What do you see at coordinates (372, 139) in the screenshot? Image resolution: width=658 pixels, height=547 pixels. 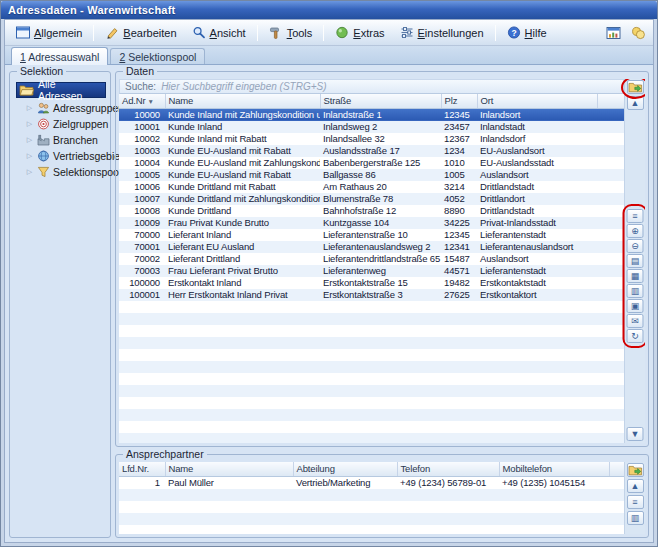 I see `table-row-10002: 10002Kunde Inland mit RabattInlandsallee…` at bounding box center [372, 139].